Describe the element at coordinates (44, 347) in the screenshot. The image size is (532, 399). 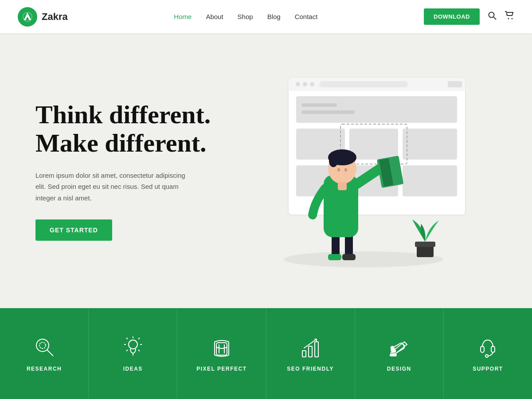
I see `research-icon` at that location.